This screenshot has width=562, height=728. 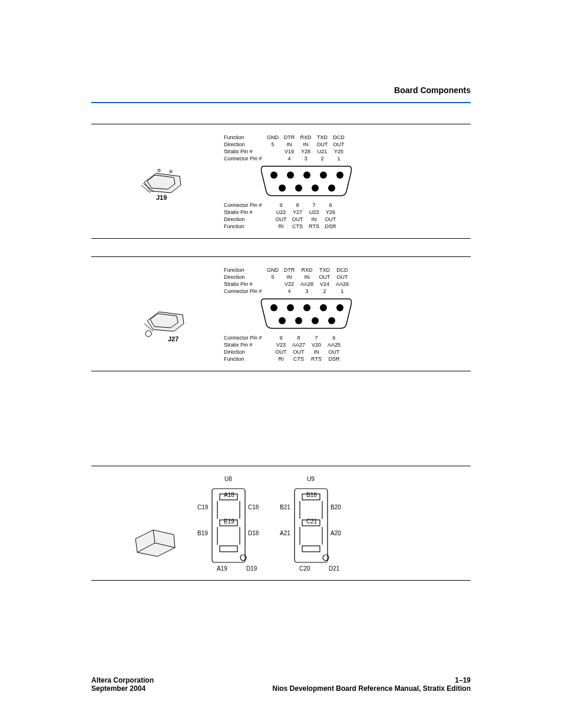 I want to click on figure-j27: J27 FunctionDirectionStratix Pin #Connec…, so click(x=281, y=314).